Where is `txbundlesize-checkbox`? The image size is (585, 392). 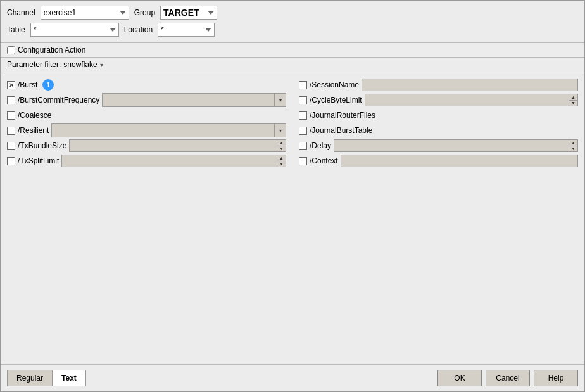 txbundlesize-checkbox is located at coordinates (11, 146).